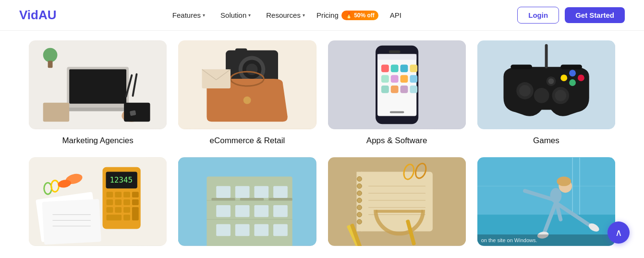 The height and width of the screenshot is (258, 644). I want to click on card-label-marketing: Marketing Agencies, so click(97, 141).